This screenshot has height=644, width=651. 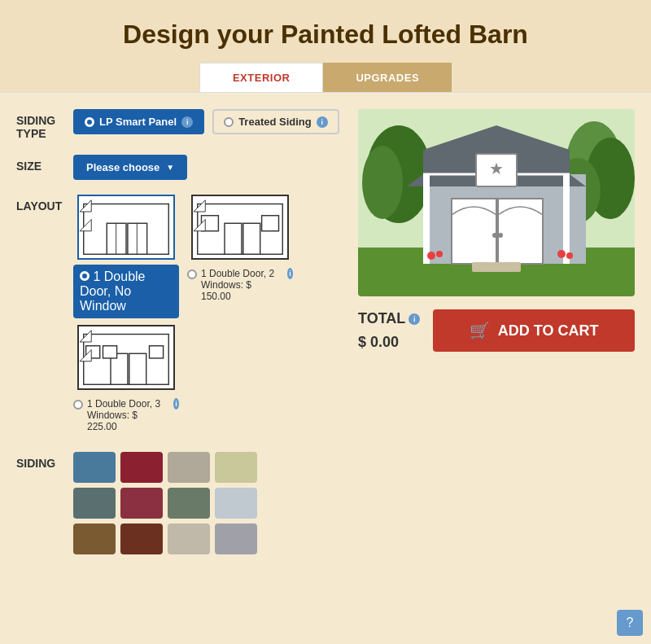 What do you see at coordinates (208, 256) in the screenshot?
I see `layout-content: 1 Double Door, No Window` at bounding box center [208, 256].